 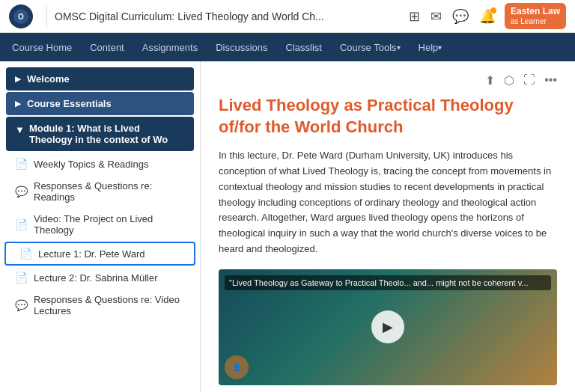 I want to click on toolbar-icons: ⬆ ⬡ ⛶ •••, so click(x=388, y=81).